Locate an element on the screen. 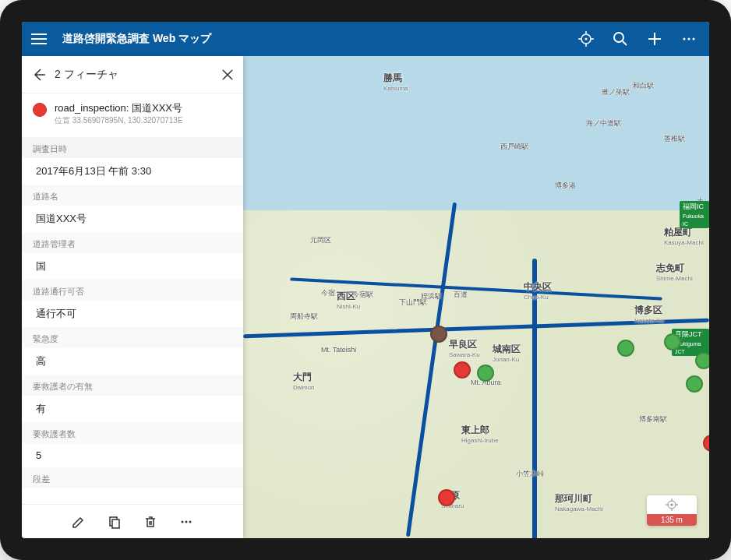 The width and height of the screenshot is (731, 560). back-icon is located at coordinates (39, 75).